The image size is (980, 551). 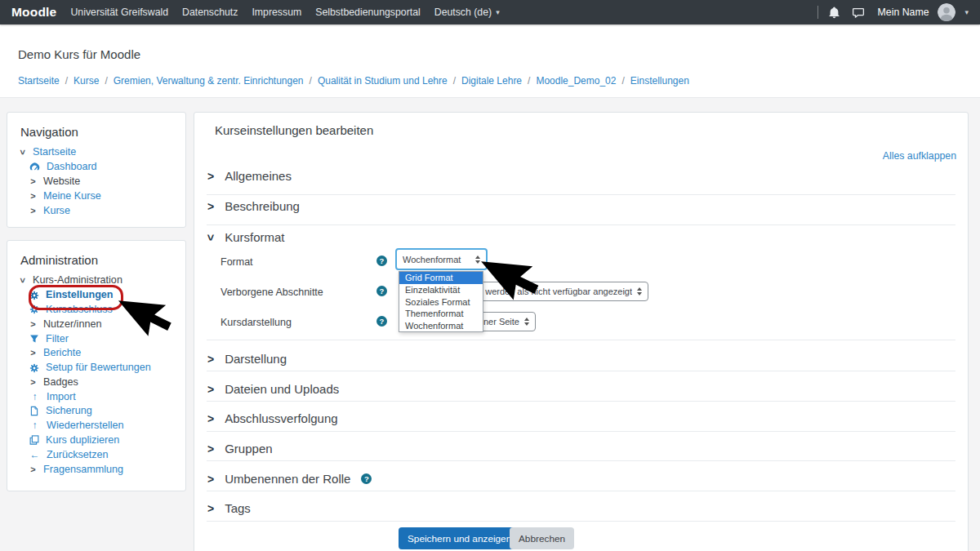 I want to click on hidden-sections-label: Verborgene Abschnitte, so click(x=272, y=292).